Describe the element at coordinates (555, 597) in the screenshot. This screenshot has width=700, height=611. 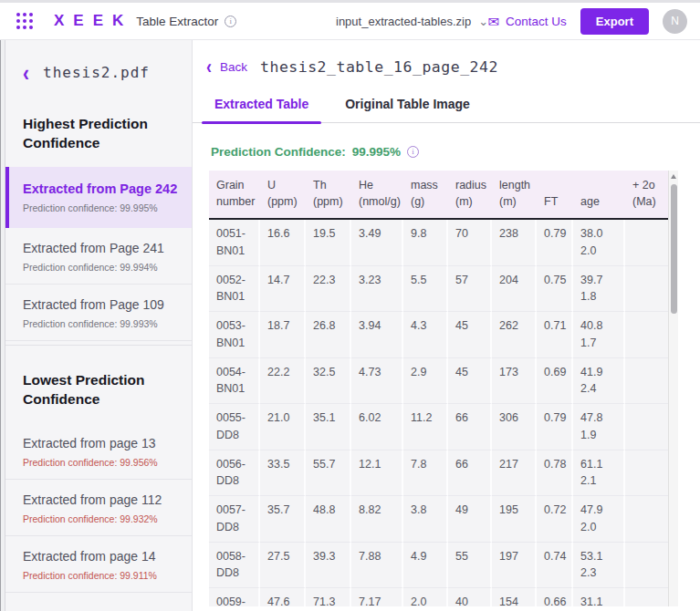
I see `table-cell: 0.66` at that location.